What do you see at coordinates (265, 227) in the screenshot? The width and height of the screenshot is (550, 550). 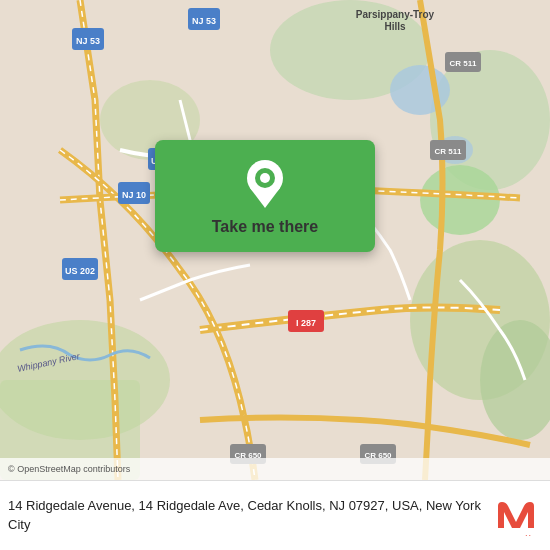 I see `take-me-there-button: Take me there` at bounding box center [265, 227].